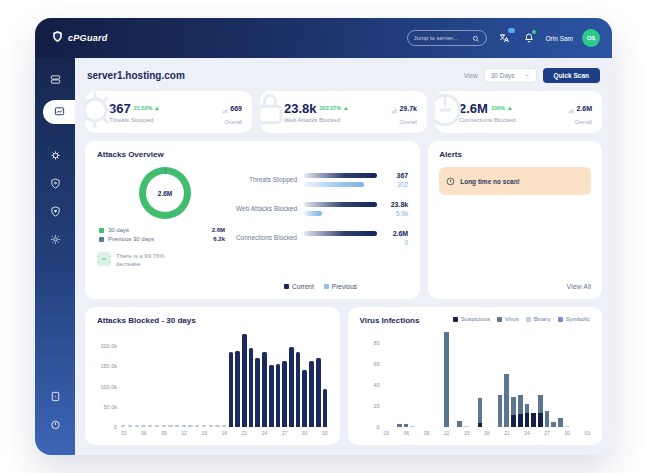 The width and height of the screenshot is (646, 473). Describe the element at coordinates (450, 181) in the screenshot. I see `clock-icon` at that location.